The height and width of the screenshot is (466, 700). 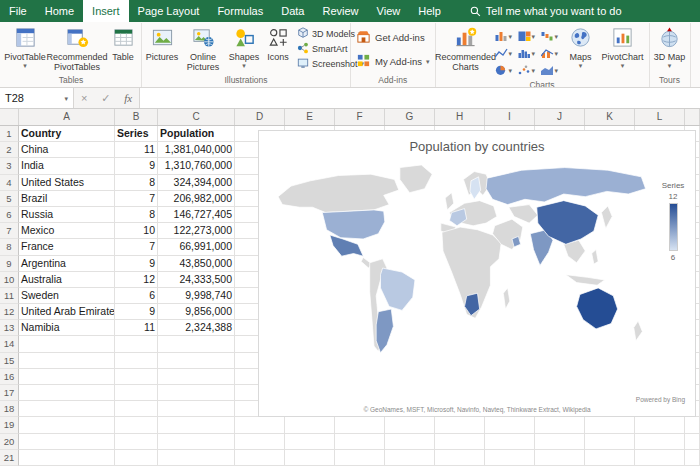 What do you see at coordinates (67, 247) in the screenshot?
I see `cell-A8: France` at bounding box center [67, 247].